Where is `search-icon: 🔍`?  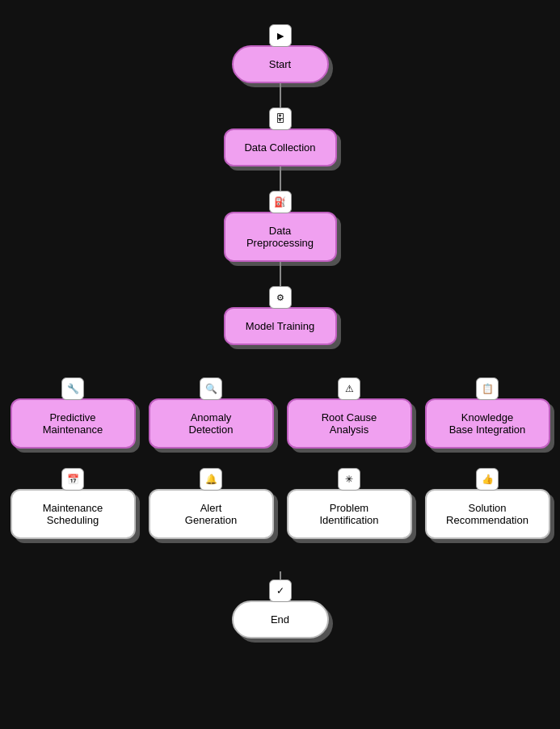 search-icon: 🔍 is located at coordinates (211, 389).